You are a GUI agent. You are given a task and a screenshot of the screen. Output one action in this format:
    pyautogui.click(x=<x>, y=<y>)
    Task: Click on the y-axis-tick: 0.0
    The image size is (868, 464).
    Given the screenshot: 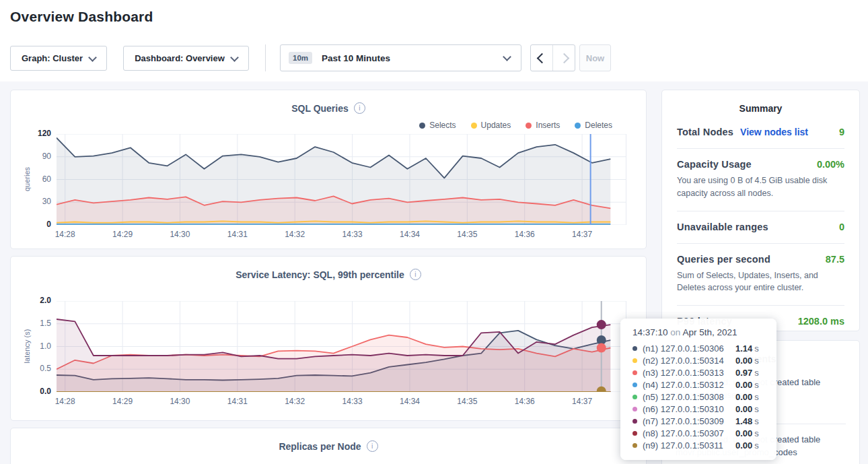 What is the action you would take?
    pyautogui.click(x=34, y=391)
    